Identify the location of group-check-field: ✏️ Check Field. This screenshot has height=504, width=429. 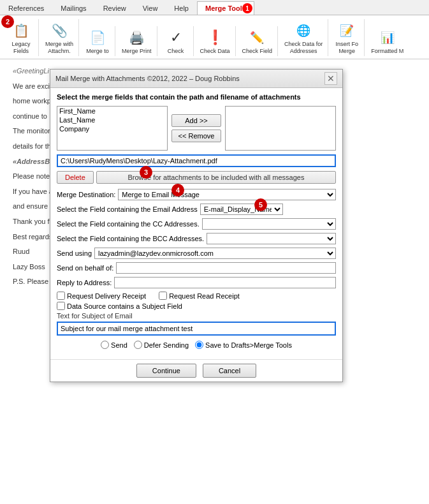
(258, 41).